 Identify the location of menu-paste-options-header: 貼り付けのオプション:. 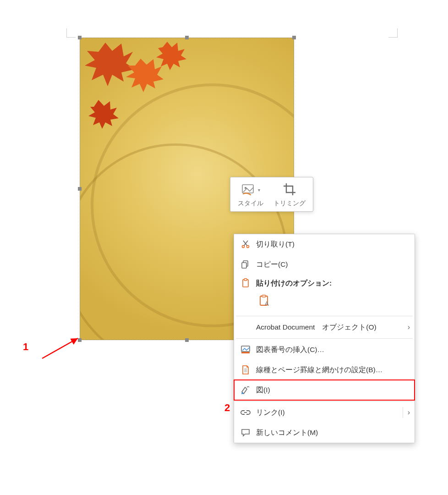
(324, 283).